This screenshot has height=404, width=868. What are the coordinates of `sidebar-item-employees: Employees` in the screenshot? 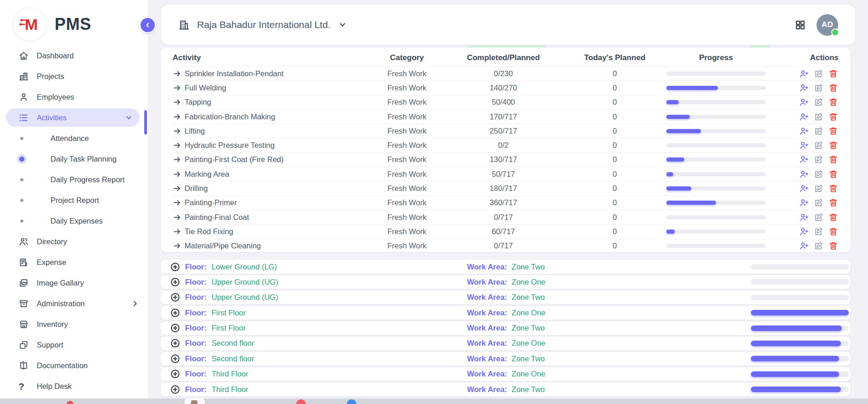 It's located at (74, 97).